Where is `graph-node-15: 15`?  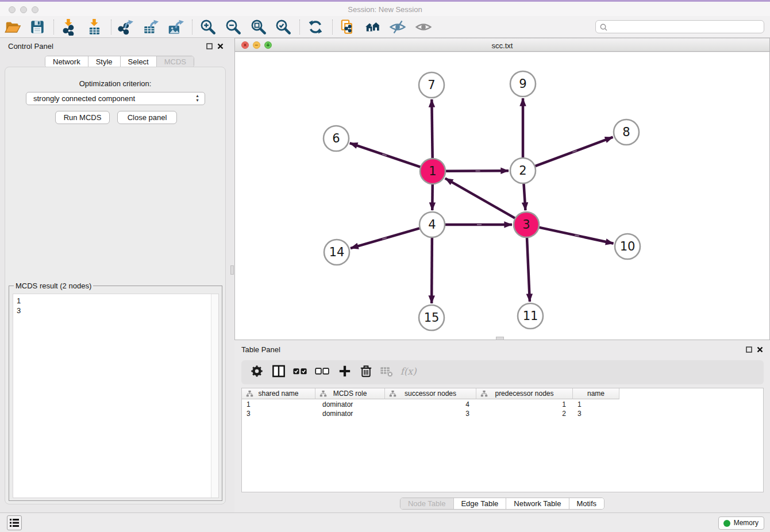
graph-node-15: 15 is located at coordinates (432, 318).